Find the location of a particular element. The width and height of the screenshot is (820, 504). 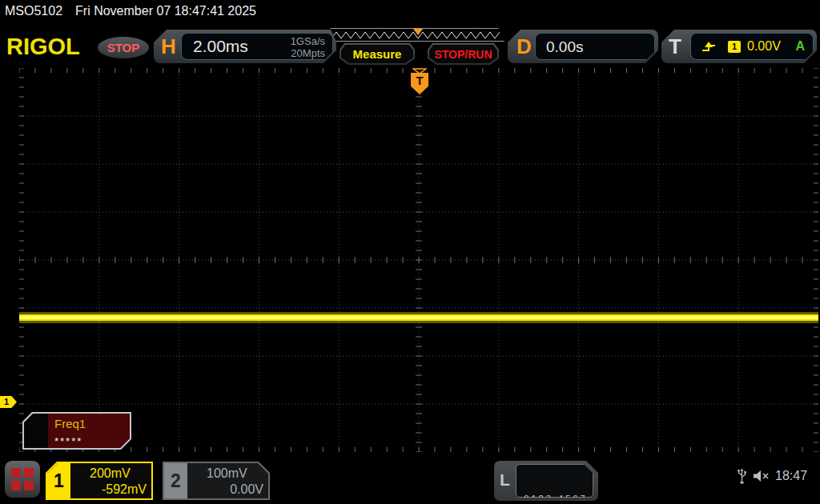

datetime-text: Fri November 07 18:47:41 2025 is located at coordinates (166, 11).